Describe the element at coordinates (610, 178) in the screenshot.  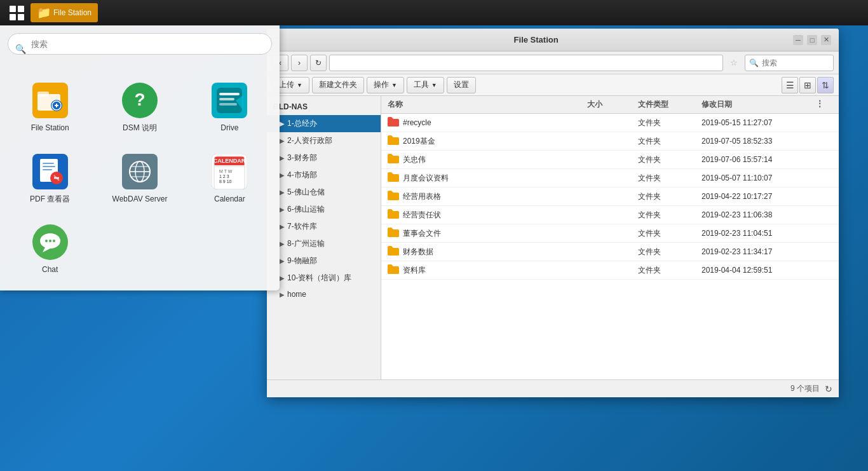
I see `table-row: 月度会议资料 文件夹 2019-05-07 11:10:07` at that location.